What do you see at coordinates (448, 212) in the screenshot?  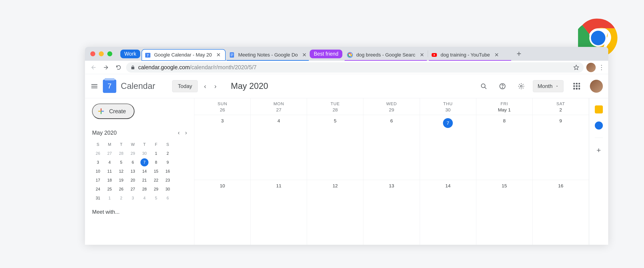 I see `day-cell: 14` at bounding box center [448, 212].